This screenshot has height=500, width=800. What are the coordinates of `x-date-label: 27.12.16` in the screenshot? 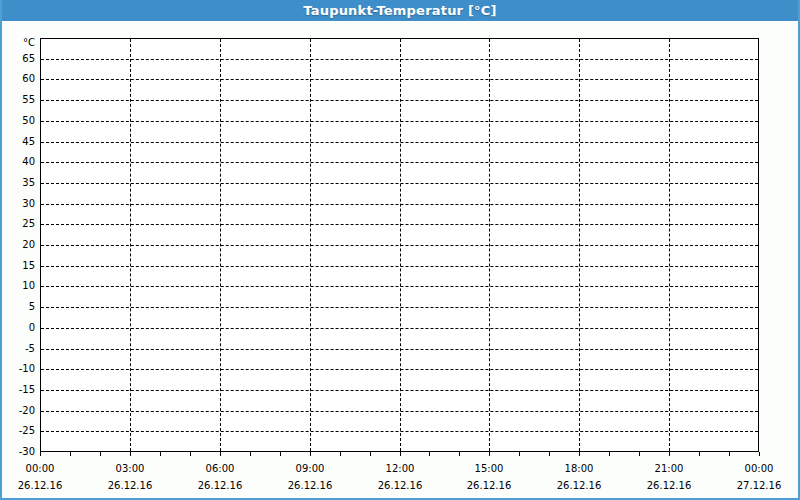 It's located at (759, 486).